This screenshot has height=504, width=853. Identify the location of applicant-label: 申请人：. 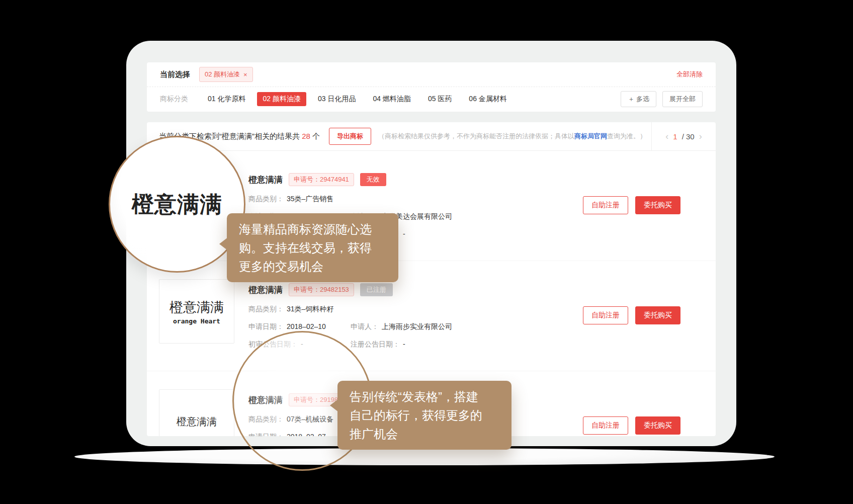
(365, 326).